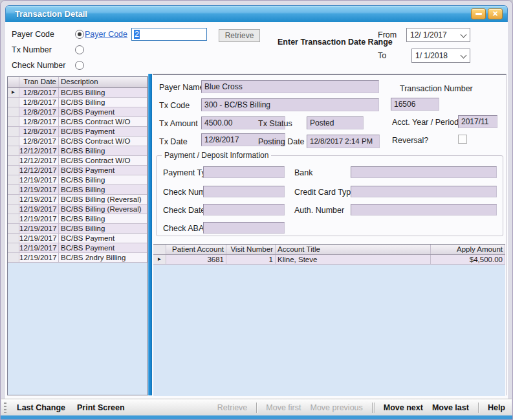  I want to click on transaction-row: 12/19/2017 BC/BS 2ndry Billing, so click(78, 258).